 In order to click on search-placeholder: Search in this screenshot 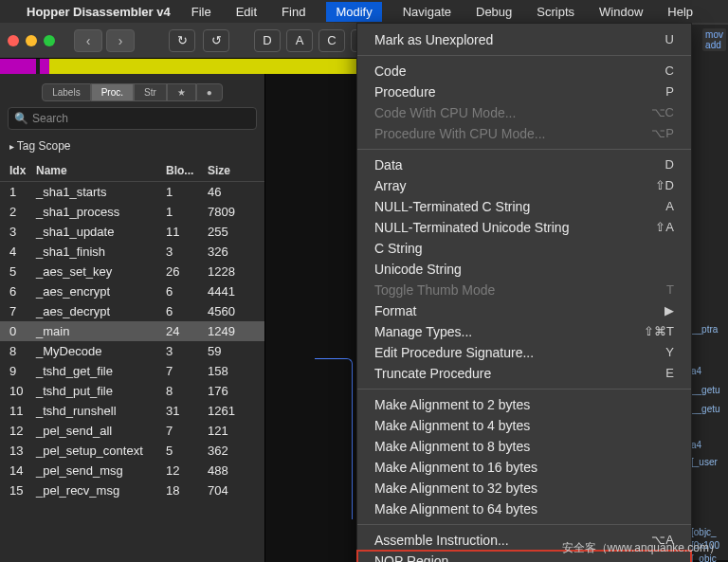, I will do `click(50, 118)`.